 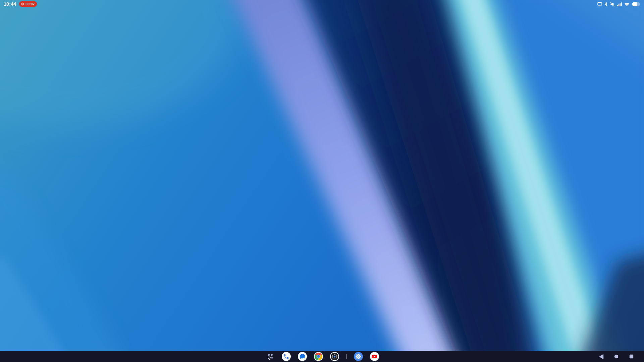 What do you see at coordinates (322, 4) in the screenshot?
I see `status-bar: 10:44 00:02` at bounding box center [322, 4].